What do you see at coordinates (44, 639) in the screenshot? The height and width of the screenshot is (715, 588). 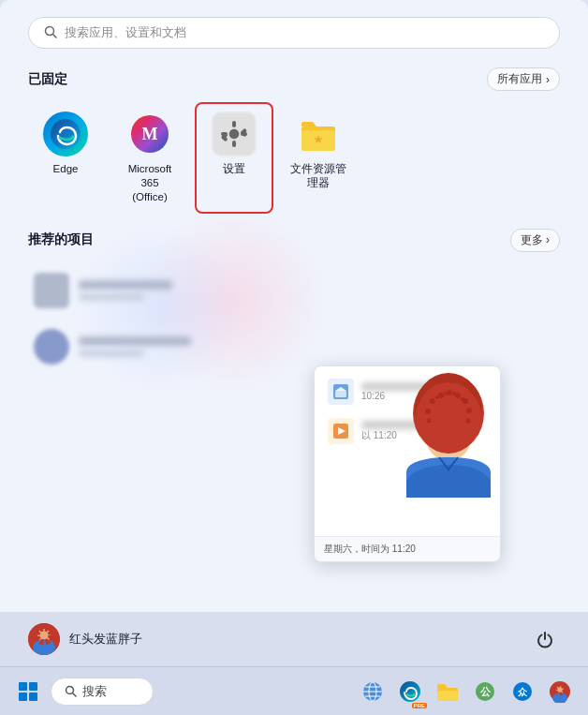 I see `user-avatar` at bounding box center [44, 639].